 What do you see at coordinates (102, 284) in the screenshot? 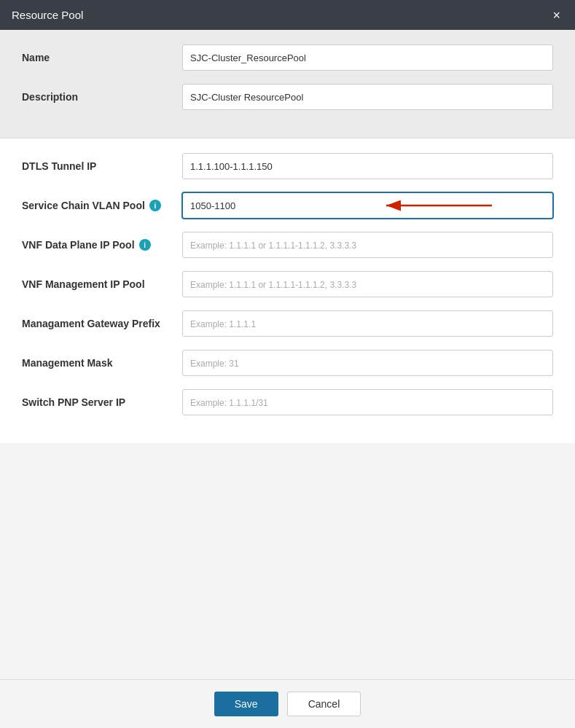
I see `vnf-mgmt-label: VNF Management IP Pool` at bounding box center [102, 284].